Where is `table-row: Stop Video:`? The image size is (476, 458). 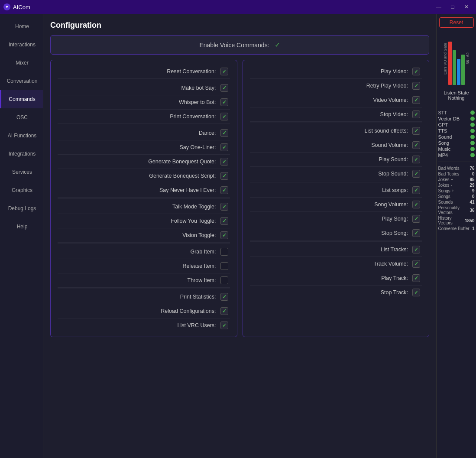 table-row: Stop Video: is located at coordinates (336, 114).